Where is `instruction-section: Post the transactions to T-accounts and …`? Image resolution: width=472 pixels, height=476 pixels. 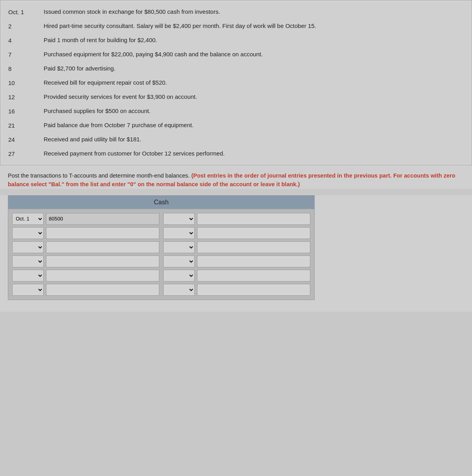
instruction-section: Post the transactions to T-accounts and … is located at coordinates (236, 177).